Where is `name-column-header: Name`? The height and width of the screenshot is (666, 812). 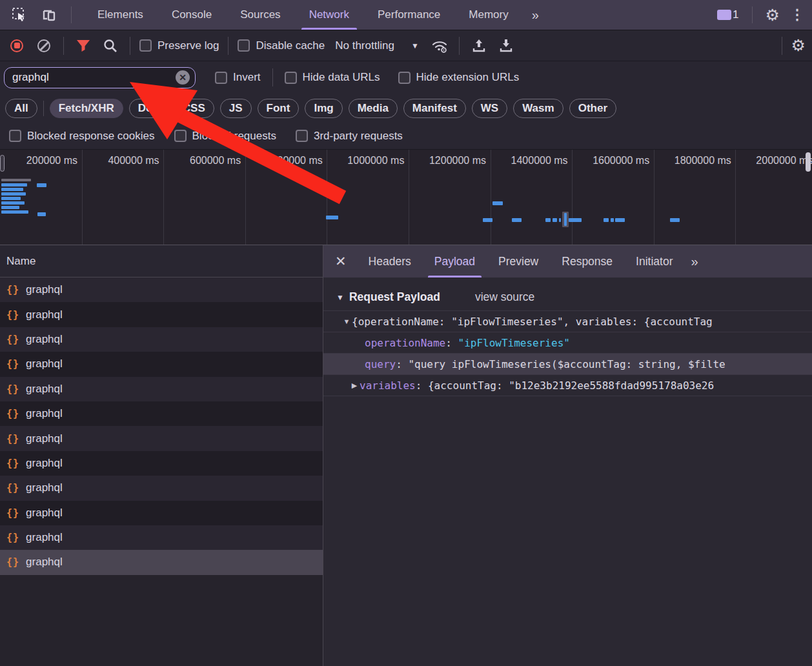 name-column-header: Name is located at coordinates (161, 261).